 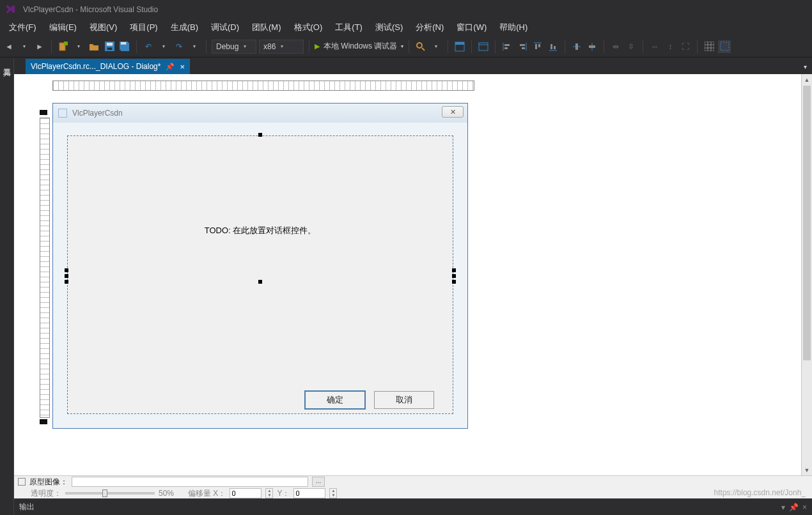 I want to click on offset-y-input, so click(x=309, y=493).